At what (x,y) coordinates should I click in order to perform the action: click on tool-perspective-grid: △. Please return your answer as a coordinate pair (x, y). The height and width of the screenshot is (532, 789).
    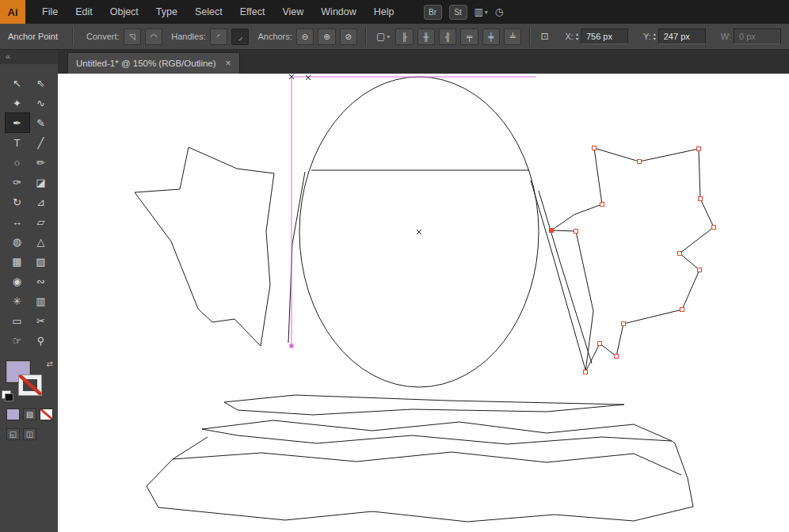
    Looking at the image, I should click on (41, 241).